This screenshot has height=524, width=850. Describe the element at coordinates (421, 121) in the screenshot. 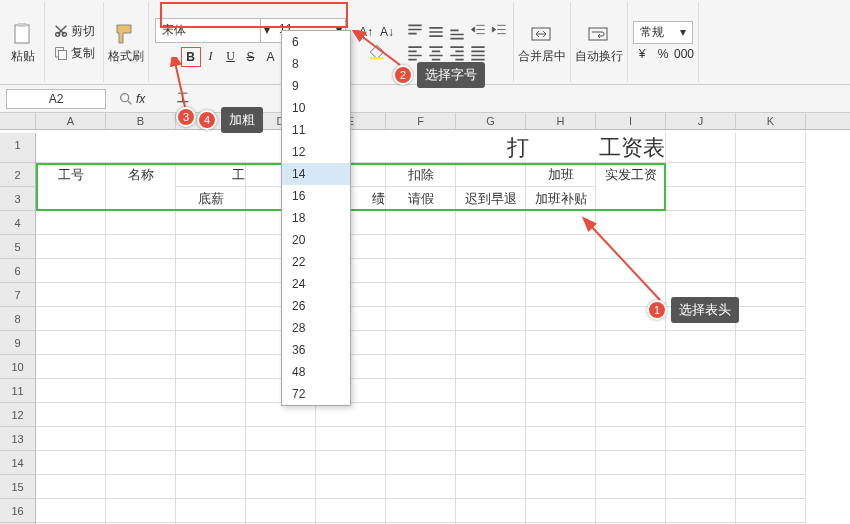

I see `col-header: F` at that location.